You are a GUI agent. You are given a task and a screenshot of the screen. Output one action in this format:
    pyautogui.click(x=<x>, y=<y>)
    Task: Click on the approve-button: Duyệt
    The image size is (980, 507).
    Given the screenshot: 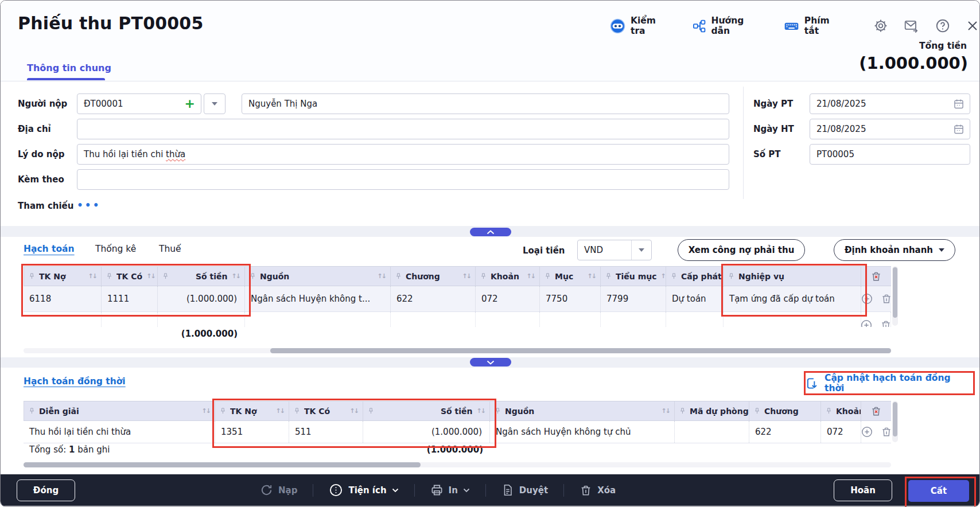 What is the action you would take?
    pyautogui.click(x=524, y=490)
    